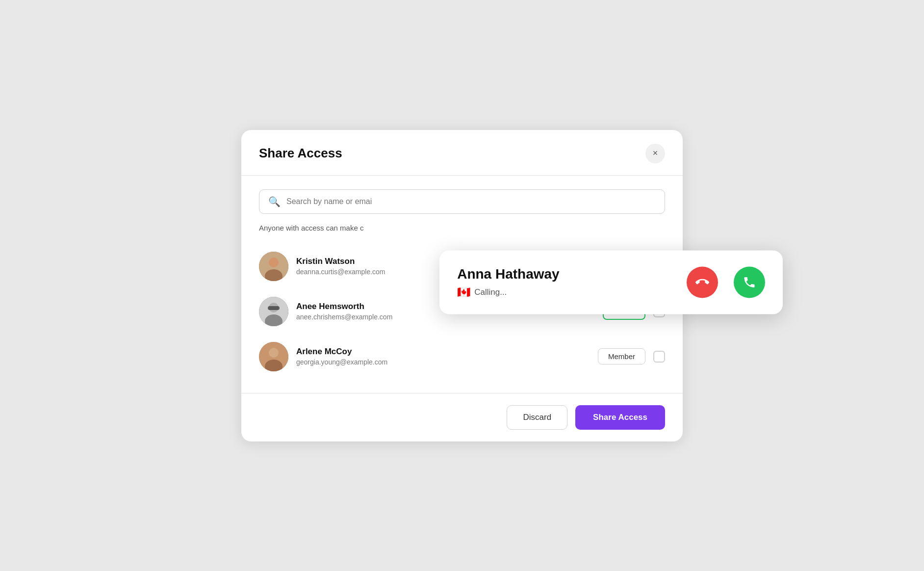  What do you see at coordinates (275, 202) in the screenshot?
I see `search-icon: 🔍` at bounding box center [275, 202].